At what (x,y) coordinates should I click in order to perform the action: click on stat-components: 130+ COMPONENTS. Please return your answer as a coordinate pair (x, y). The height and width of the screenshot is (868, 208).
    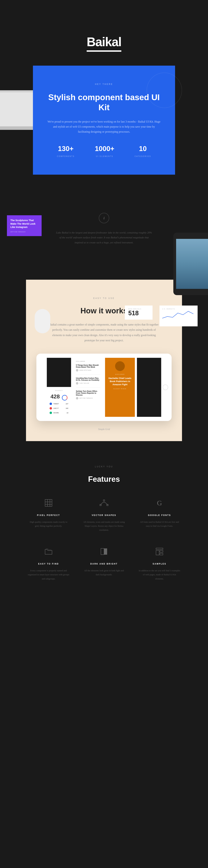
    Looking at the image, I should click on (66, 151).